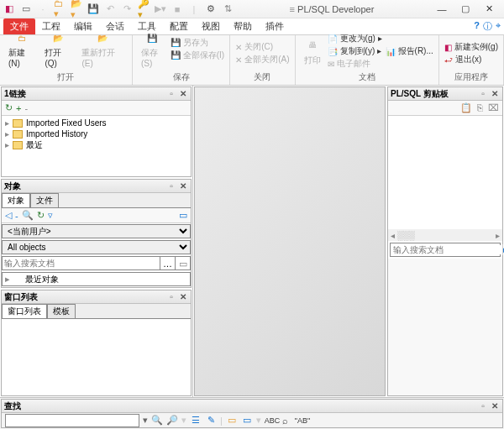  I want to click on del-conn-icon: -, so click(26, 108).